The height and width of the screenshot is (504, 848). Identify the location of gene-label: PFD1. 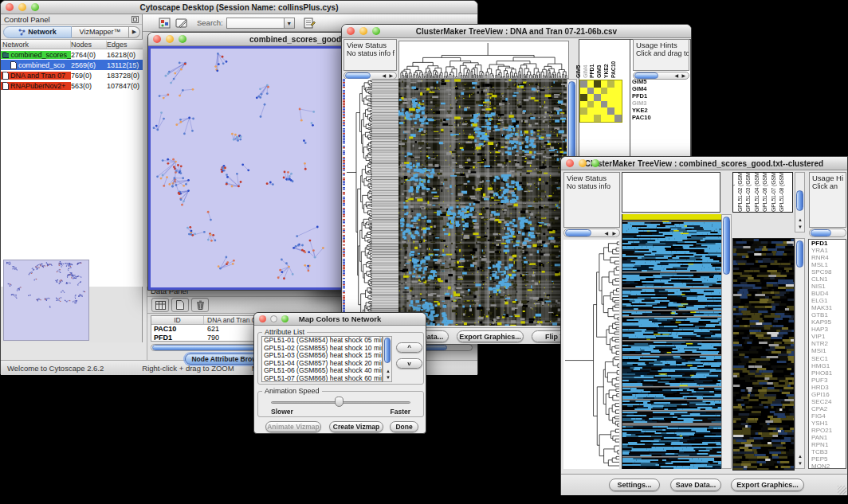
(829, 244).